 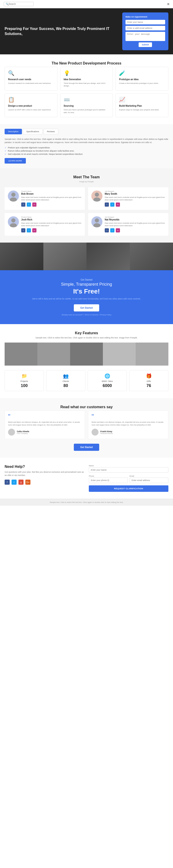 What do you see at coordinates (149, 381) in the screenshot?
I see `stat-label: Gifts` at bounding box center [149, 381].